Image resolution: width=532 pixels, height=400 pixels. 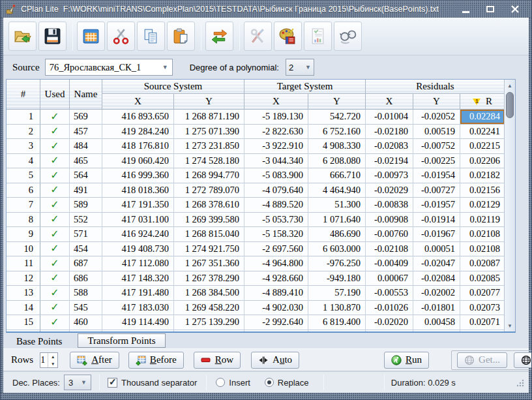 I want to click on residual-x-cell: -0.00908, so click(x=390, y=221).